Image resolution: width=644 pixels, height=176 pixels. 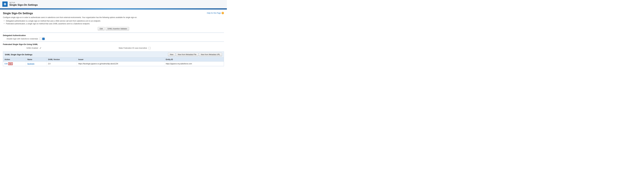 I want to click on col-issuer: Issuer, so click(x=120, y=60).